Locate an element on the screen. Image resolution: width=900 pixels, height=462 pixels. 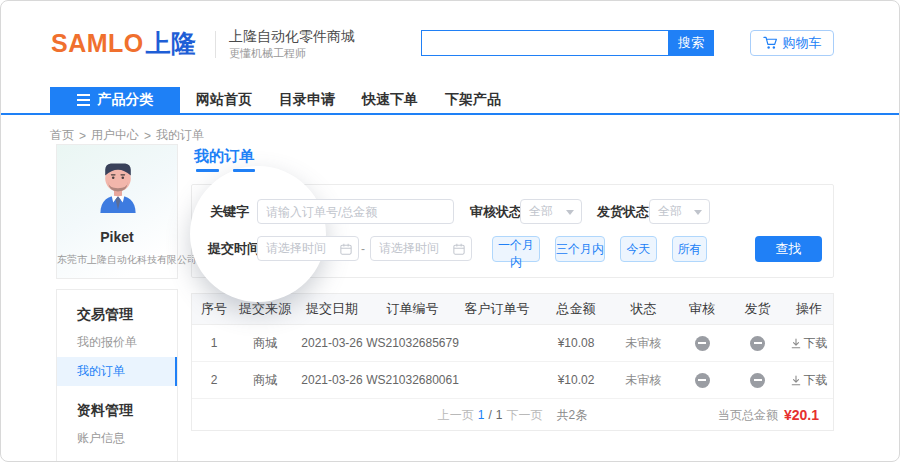
quick-filter-today: 今天 is located at coordinates (638, 249).